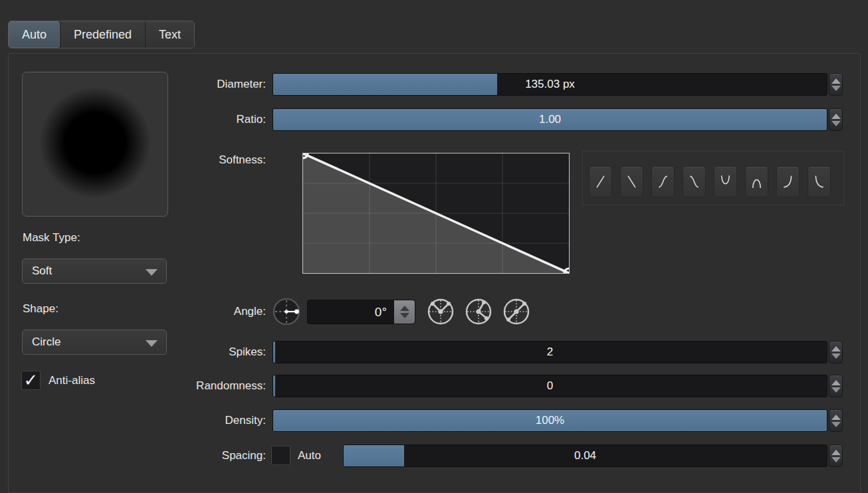 The height and width of the screenshot is (493, 868). I want to click on linear-down-icon, so click(631, 182).